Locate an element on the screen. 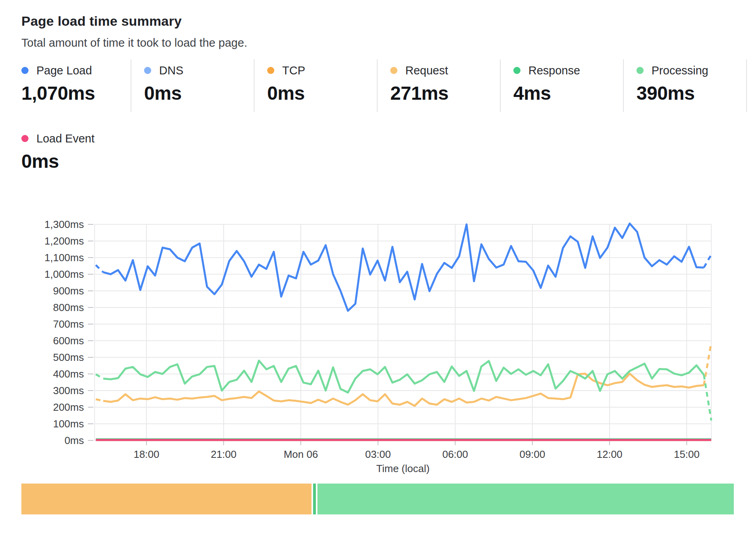  timeline-response-segment is located at coordinates (314, 499).